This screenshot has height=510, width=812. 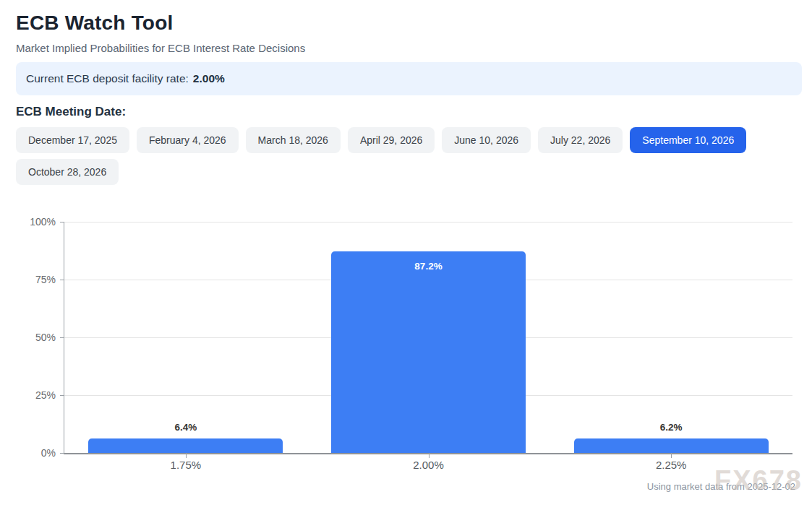 What do you see at coordinates (392, 156) in the screenshot?
I see `meeting-date-list: December 17, 2025February 4, 2026March 1…` at bounding box center [392, 156].